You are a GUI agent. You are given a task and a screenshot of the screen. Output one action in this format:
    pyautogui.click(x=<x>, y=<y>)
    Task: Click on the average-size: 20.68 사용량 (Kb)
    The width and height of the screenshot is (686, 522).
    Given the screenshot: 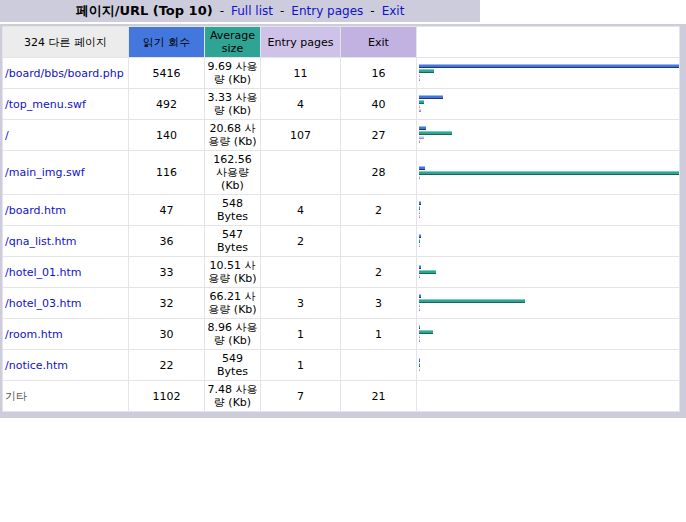 What is the action you would take?
    pyautogui.click(x=233, y=136)
    